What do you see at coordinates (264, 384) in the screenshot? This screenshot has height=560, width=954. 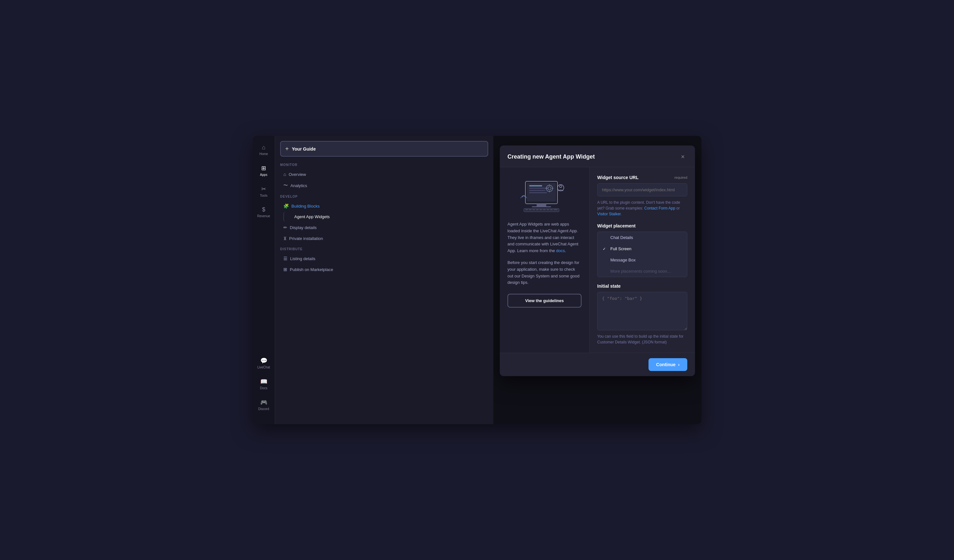 I see `sidebar-item-docs: 📖 Docs` at bounding box center [264, 384].